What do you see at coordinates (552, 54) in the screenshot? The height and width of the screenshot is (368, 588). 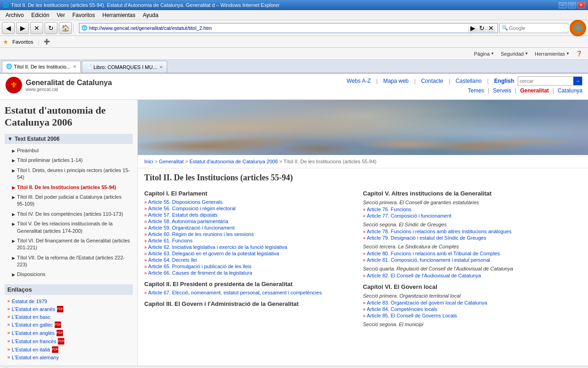 I see `herramientas-menu: Herramientas ▼` at bounding box center [552, 54].